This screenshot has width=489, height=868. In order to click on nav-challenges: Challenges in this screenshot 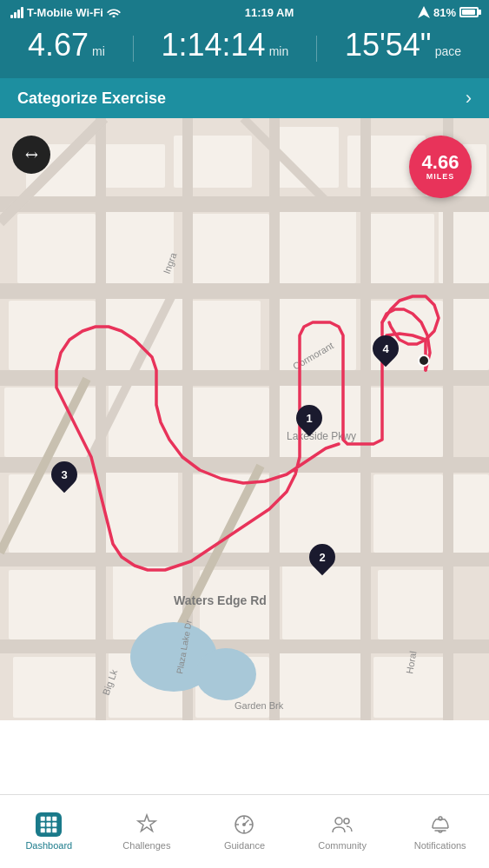, I will do `click(148, 832)`.